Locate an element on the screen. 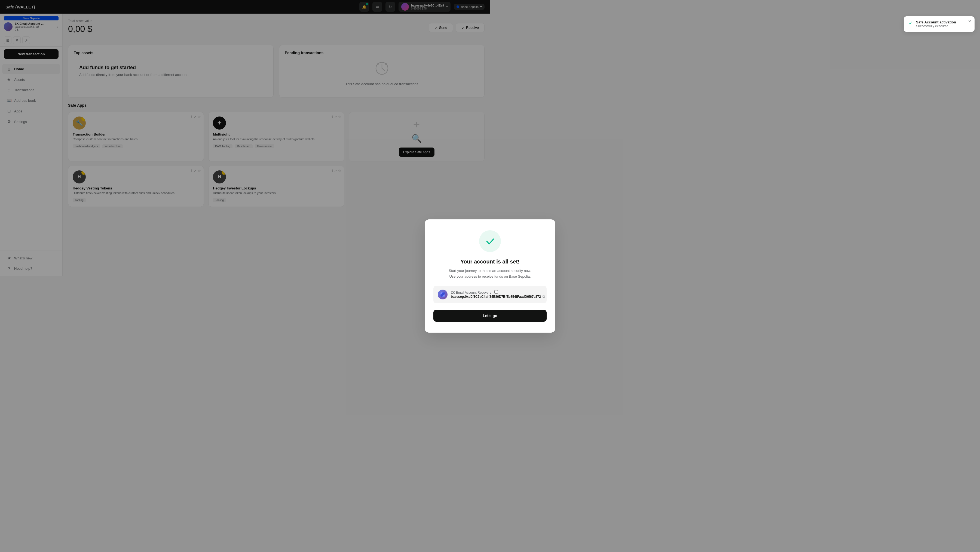  account-setup-modal: Your account is all set! Start your jour… is located at coordinates (457, 248).